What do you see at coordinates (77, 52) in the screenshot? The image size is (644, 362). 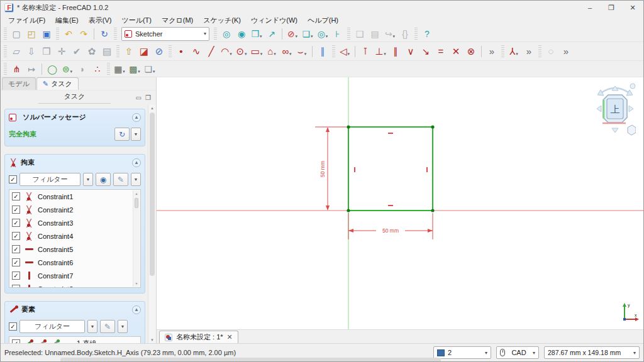 I see `validate-sketch-icon: ✔` at bounding box center [77, 52].